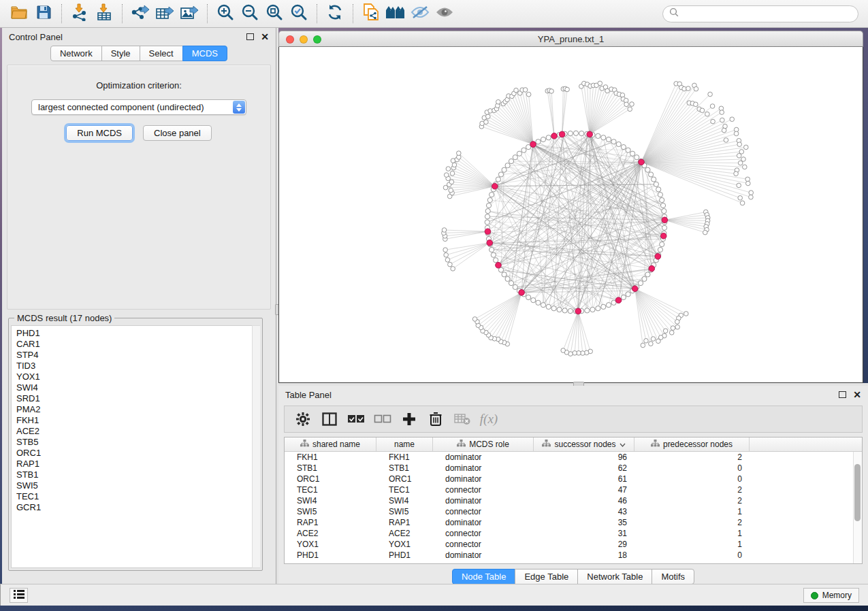  Describe the element at coordinates (265, 37) in the screenshot. I see `close-panel-icon: ✕` at that location.